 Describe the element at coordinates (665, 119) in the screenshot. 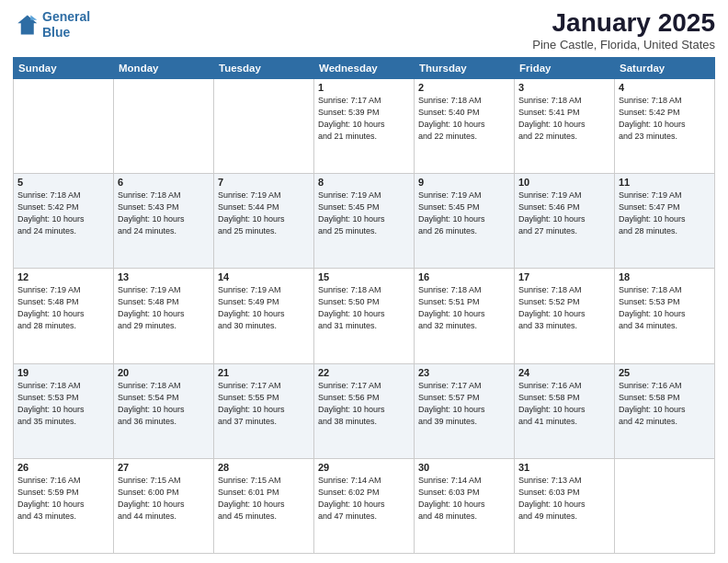

I see `day-info: Sunrise: 7:18 AMSunset: 5:42 PMDaylight:…` at that location.